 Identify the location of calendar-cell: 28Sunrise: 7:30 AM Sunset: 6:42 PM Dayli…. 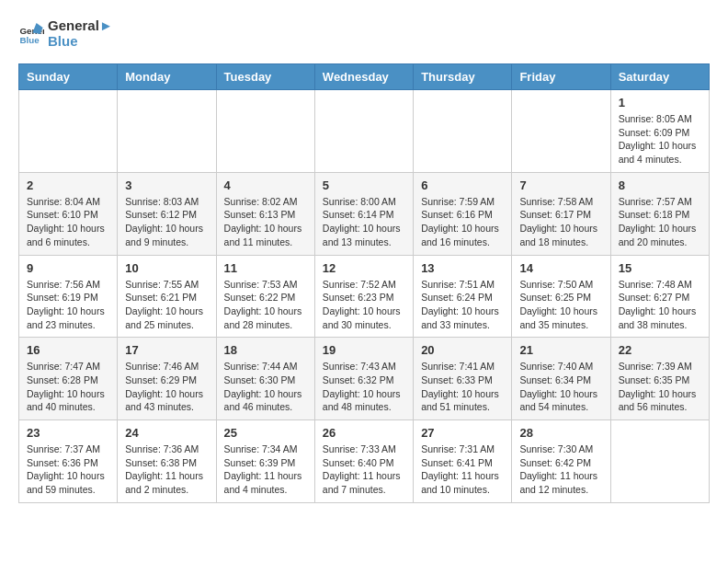
(561, 462).